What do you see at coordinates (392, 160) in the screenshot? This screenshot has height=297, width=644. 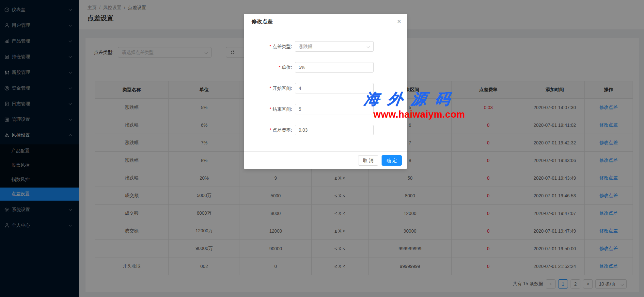 I see `confirm-button: 确 定` at bounding box center [392, 160].